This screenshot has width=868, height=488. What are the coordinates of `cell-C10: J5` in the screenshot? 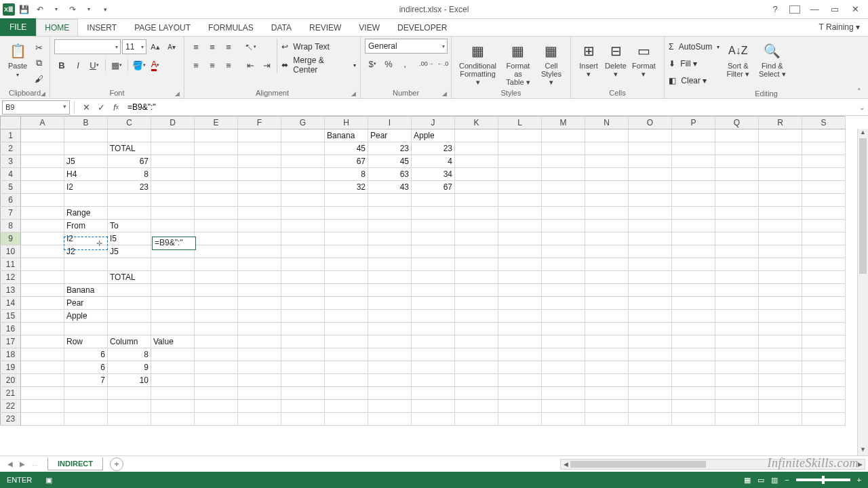 It's located at (130, 252).